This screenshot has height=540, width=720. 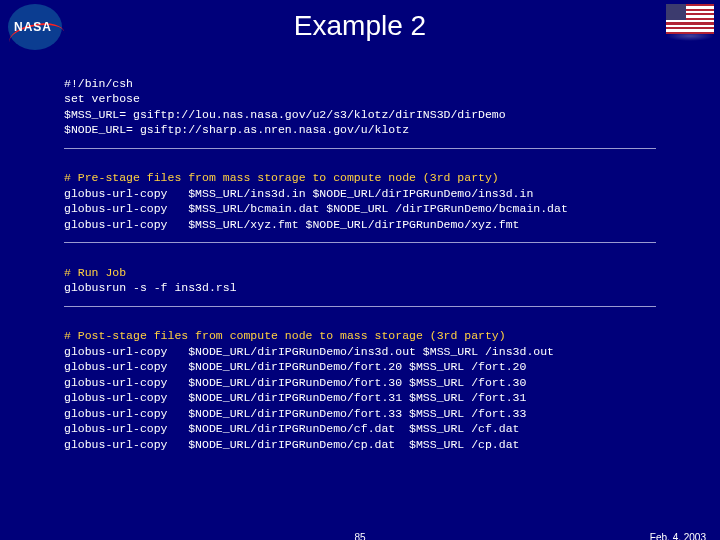 What do you see at coordinates (285, 114) in the screenshot?
I see `code-line: $MSS_URL= gsiftp://lou.nas.nasa.gov/u2/s…` at bounding box center [285, 114].